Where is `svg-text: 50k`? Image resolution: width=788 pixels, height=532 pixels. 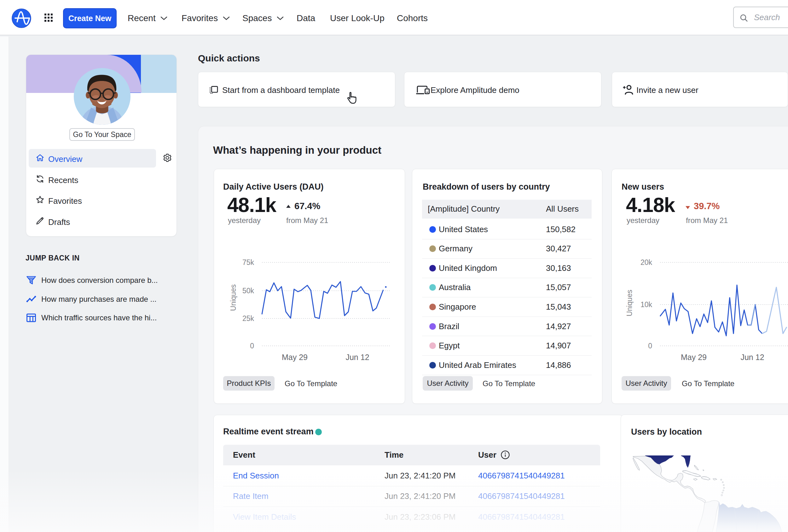 svg-text: 50k is located at coordinates (248, 291).